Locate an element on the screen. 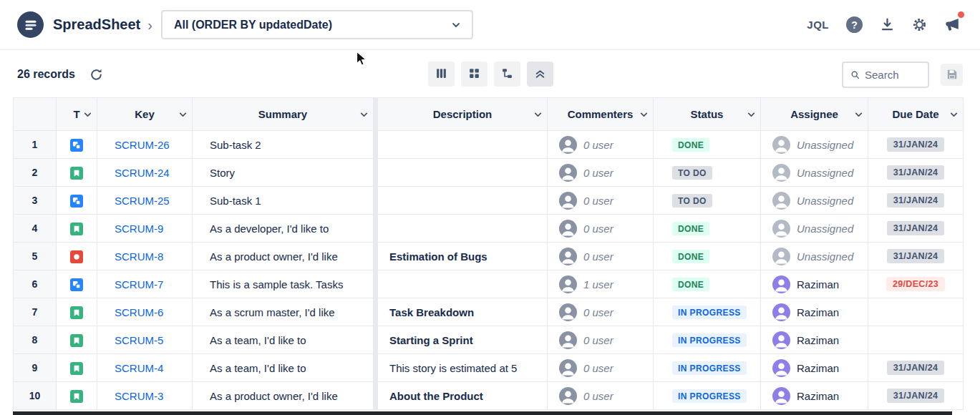  issue-key-cell: SCRUM-7 is located at coordinates (145, 285).